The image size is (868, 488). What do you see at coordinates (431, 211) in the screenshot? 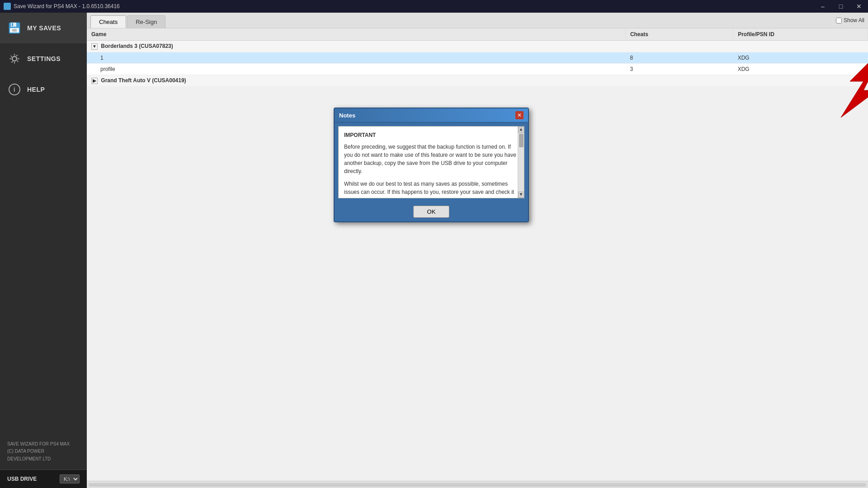
I see `notes-footer: OK` at bounding box center [431, 211].